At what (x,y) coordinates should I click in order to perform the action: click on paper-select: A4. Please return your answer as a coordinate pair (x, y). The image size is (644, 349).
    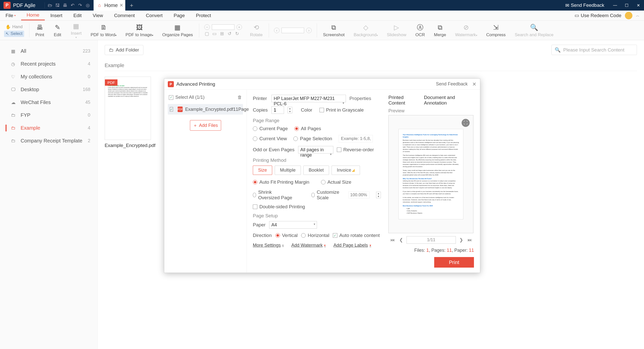
    Looking at the image, I should click on (293, 225).